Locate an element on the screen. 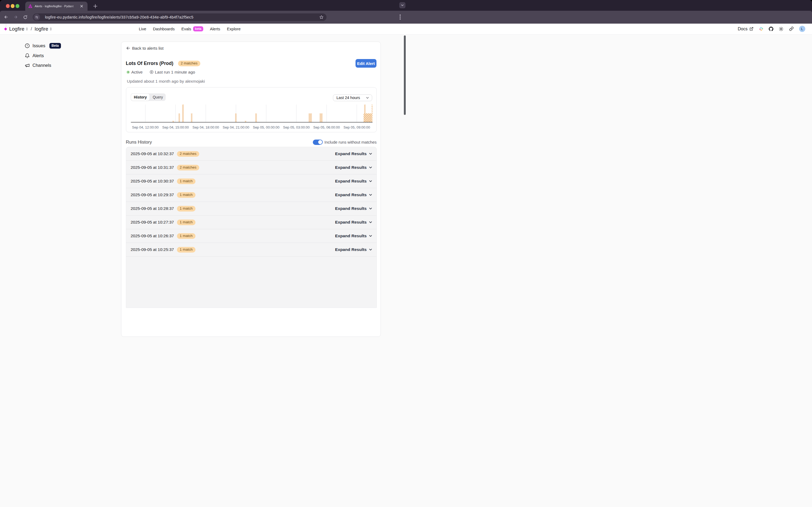 This screenshot has width=812, height=507. nav-item-label: Dashboards is located at coordinates (164, 29).